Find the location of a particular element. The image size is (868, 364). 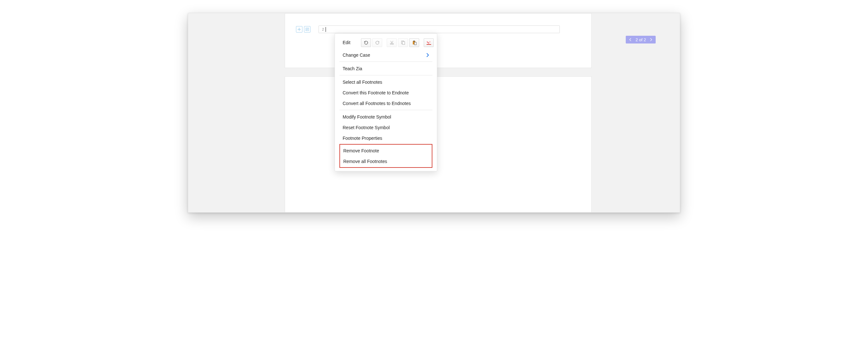

cut-button is located at coordinates (392, 43).